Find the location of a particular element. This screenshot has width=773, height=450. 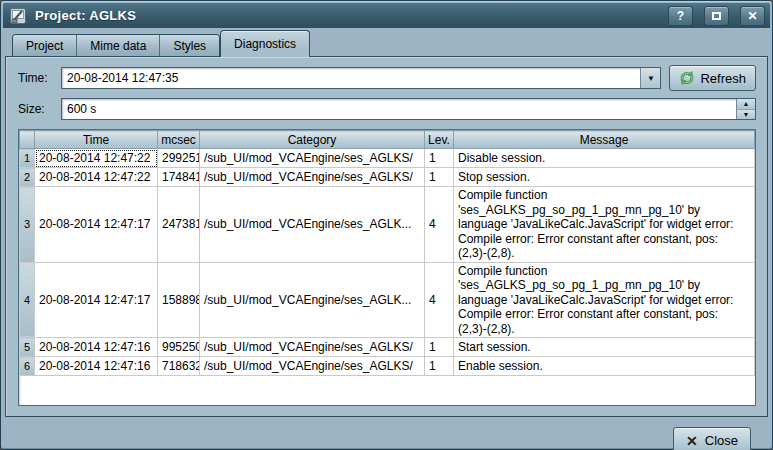

close-window-button: ✕ is located at coordinates (752, 16).